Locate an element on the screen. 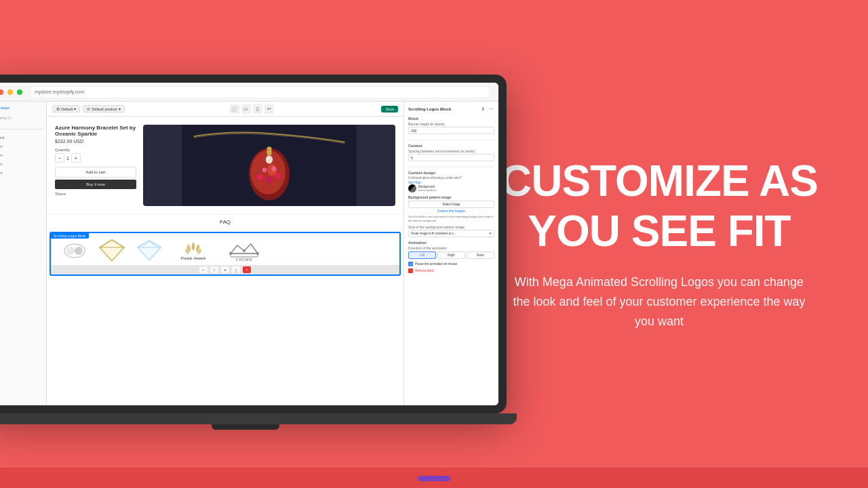 The width and height of the screenshot is (868, 488). qty-plus: + is located at coordinates (76, 158).